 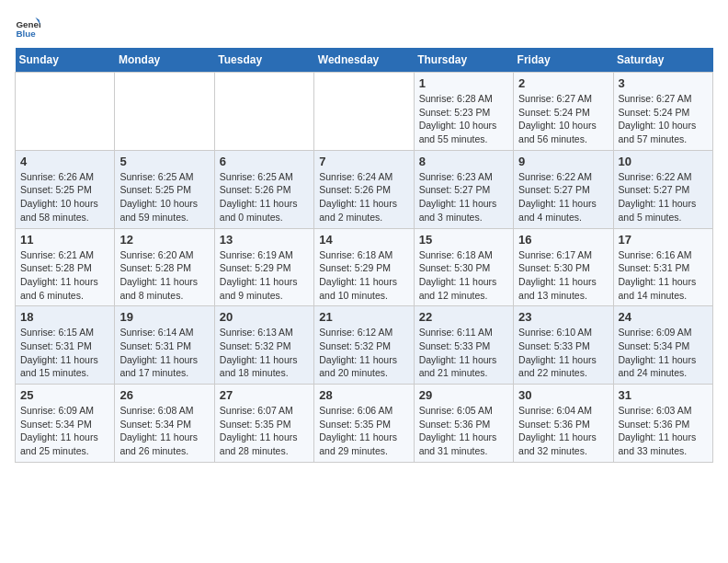 I want to click on calendar-week-1: 1Sunrise: 6:28 AM Sunset: 5:23 PM Daylig…, so click(x=364, y=112).